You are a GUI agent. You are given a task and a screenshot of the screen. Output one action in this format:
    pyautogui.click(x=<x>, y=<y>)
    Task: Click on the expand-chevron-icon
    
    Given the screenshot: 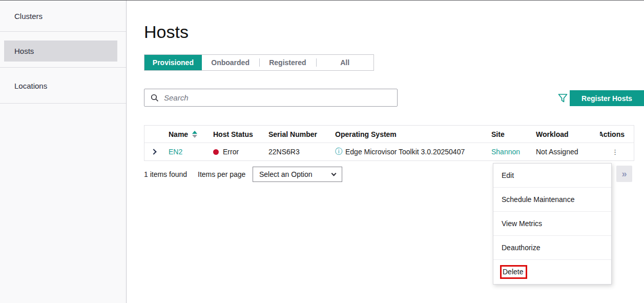 What is the action you would take?
    pyautogui.click(x=154, y=152)
    